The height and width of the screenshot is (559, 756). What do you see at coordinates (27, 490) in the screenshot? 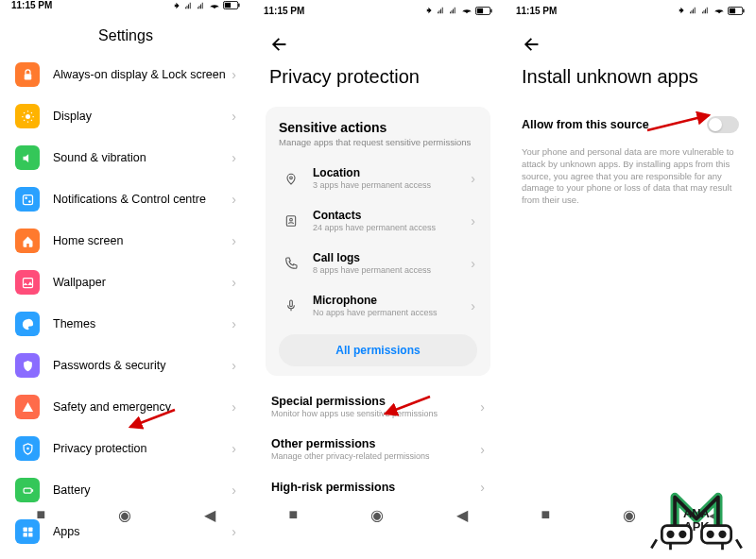
I see `battery-icon` at bounding box center [27, 490].